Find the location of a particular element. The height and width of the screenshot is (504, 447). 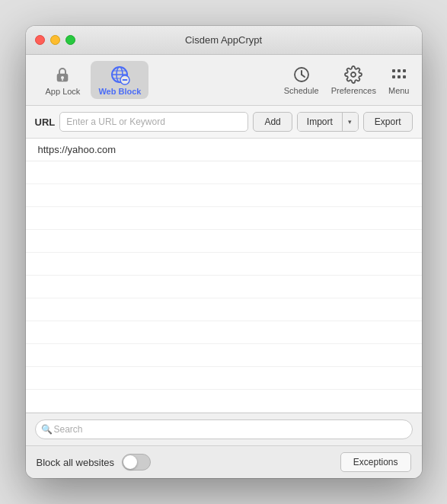

url-bar: URL Add Import ▾ Export is located at coordinates (224, 122).